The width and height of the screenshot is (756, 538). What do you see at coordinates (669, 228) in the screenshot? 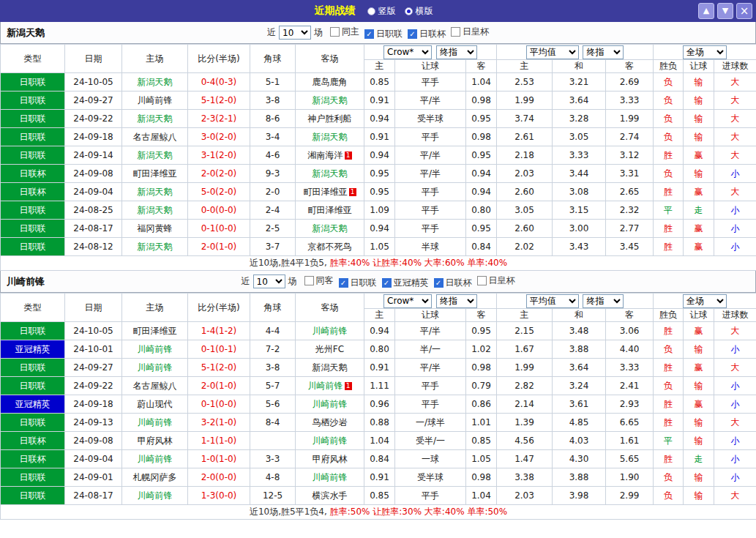
I see `result-winloss: 胜` at bounding box center [669, 228].